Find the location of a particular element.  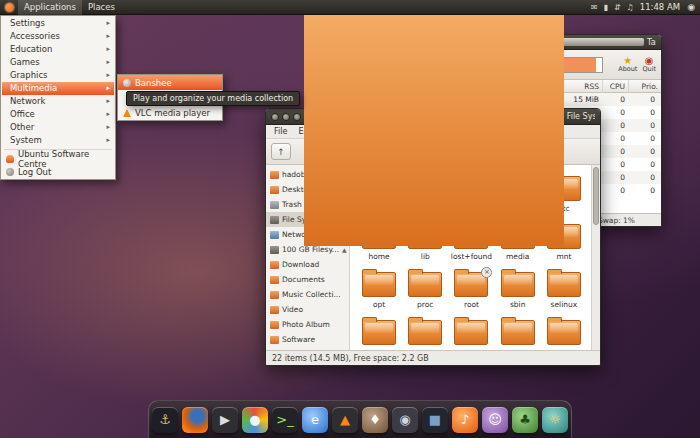

folder-item: × selinux is located at coordinates (564, 288).